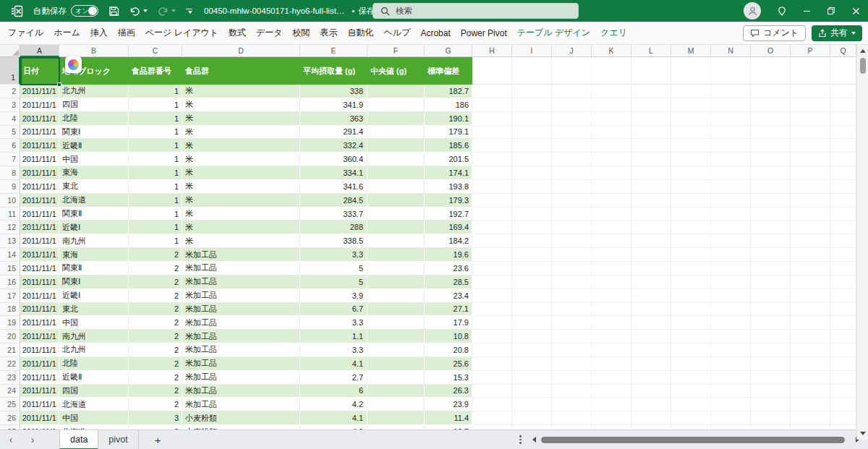 The height and width of the screenshot is (449, 868). I want to click on cell-C16: 2, so click(156, 282).